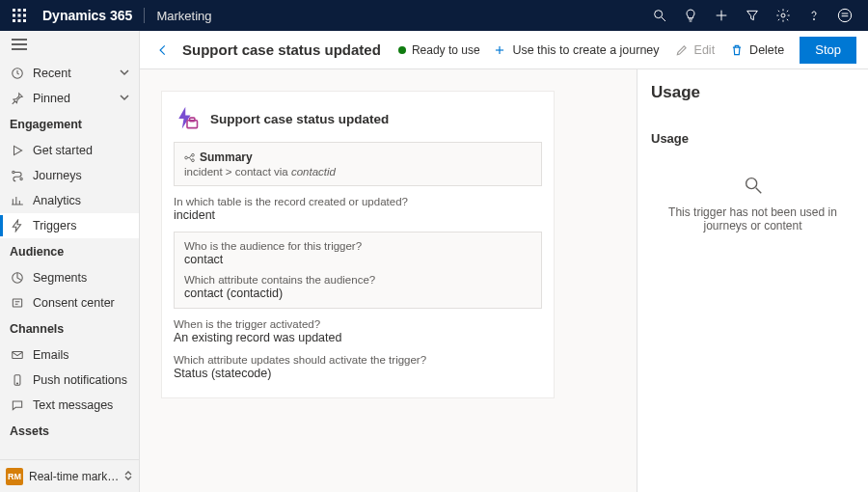 This screenshot has height=492, width=868. I want to click on qa-updates: Which attribute updates should activate …, so click(358, 363).